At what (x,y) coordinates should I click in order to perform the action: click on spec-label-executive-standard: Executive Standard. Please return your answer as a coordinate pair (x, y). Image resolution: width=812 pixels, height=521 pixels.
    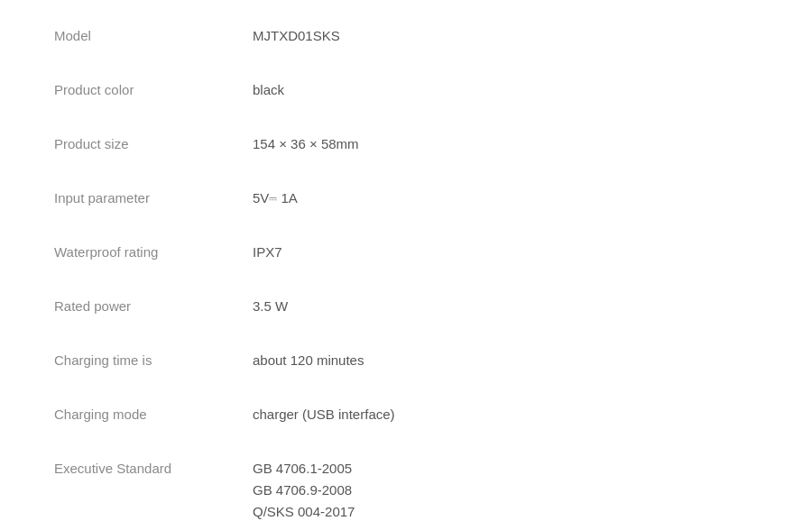
    Looking at the image, I should click on (153, 469).